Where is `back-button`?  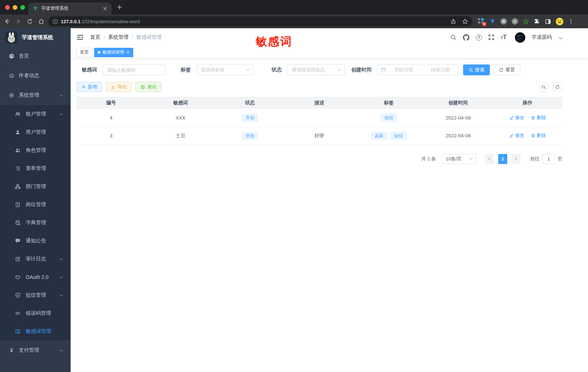
back-button is located at coordinates (7, 21).